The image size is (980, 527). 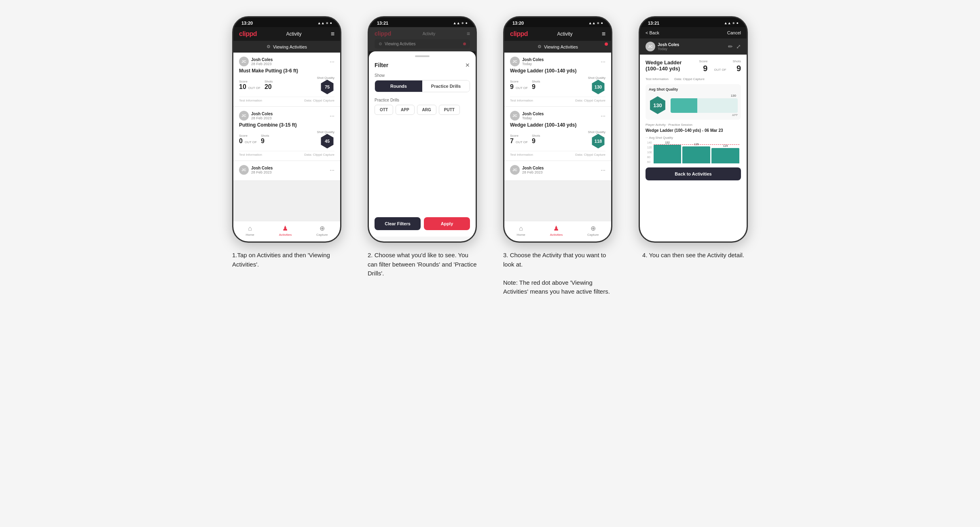 I want to click on detail-content-4: Wedge Ladder (100–140 yds) Score 9 OUT O…, so click(x=693, y=148).